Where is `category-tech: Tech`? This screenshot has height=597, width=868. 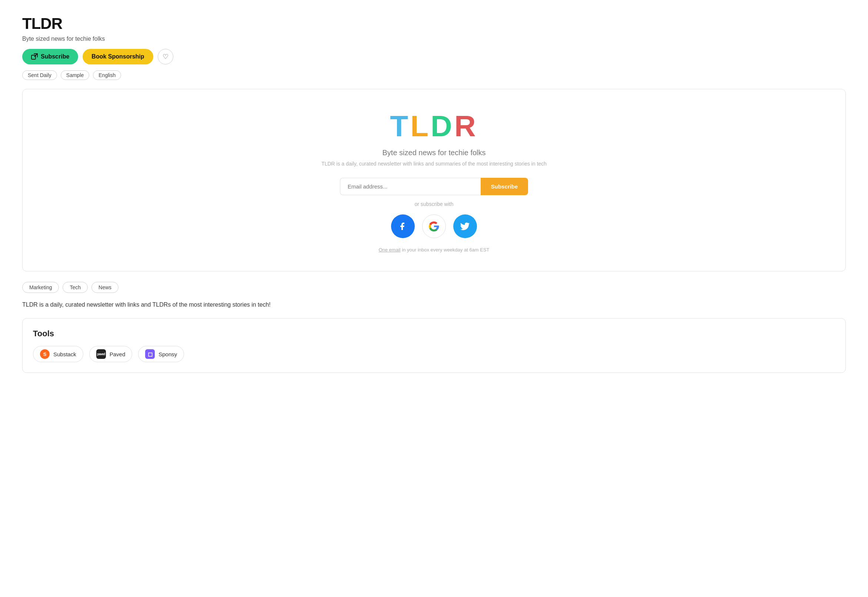 category-tech: Tech is located at coordinates (75, 287).